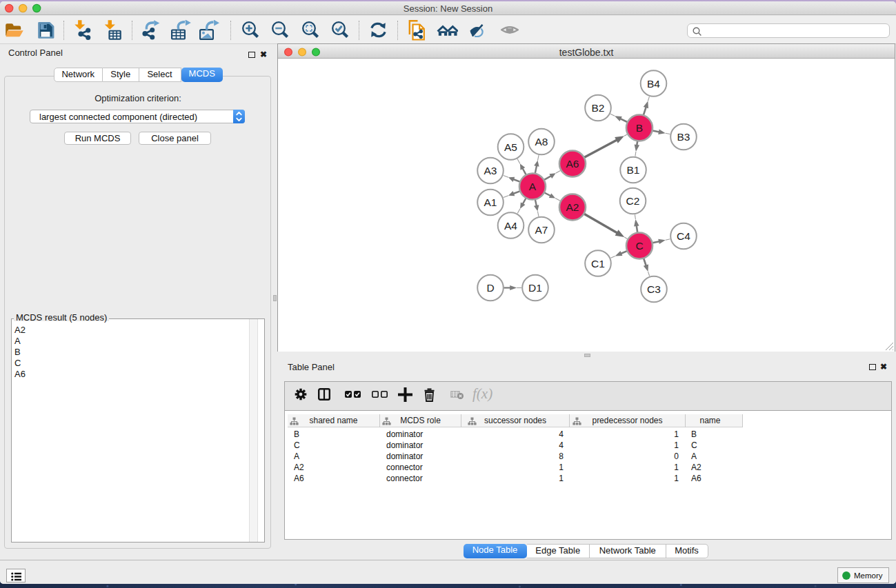 The width and height of the screenshot is (896, 588). I want to click on svg-text: A7, so click(542, 230).